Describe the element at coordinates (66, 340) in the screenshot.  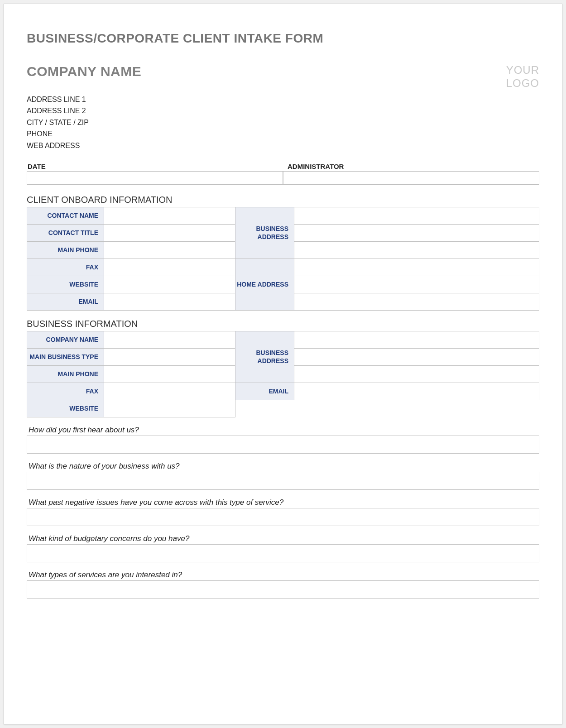
I see `label-bi-company-name: COMPANY NAME` at that location.